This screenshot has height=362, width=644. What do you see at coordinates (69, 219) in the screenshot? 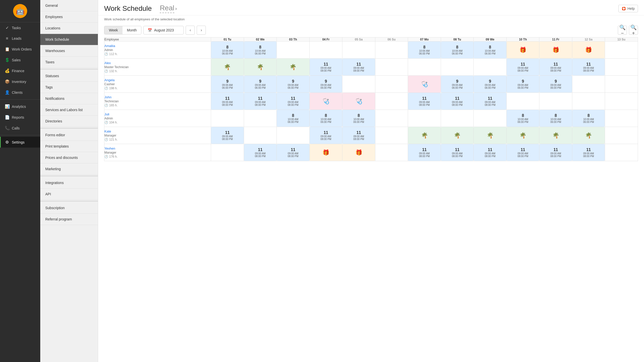
I see `sidebar-item-referral-program: Referral program` at bounding box center [69, 219].